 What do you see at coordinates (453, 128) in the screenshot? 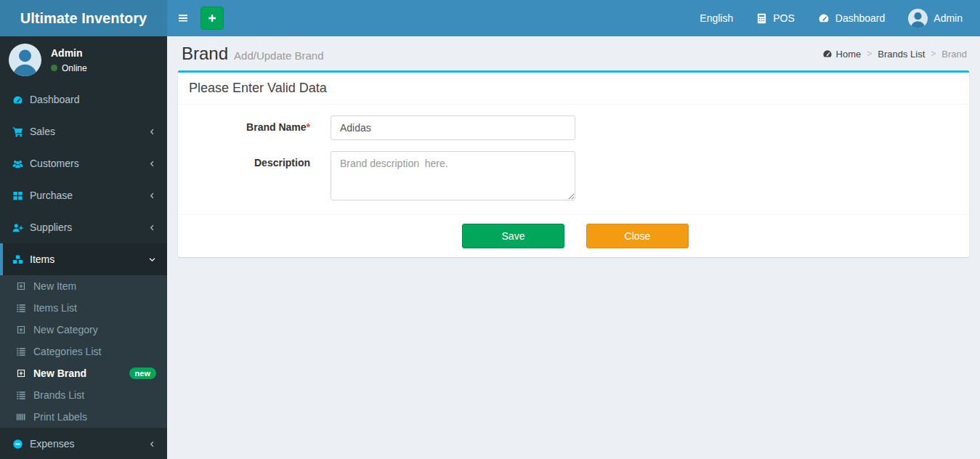
I see `brand-name-input` at bounding box center [453, 128].